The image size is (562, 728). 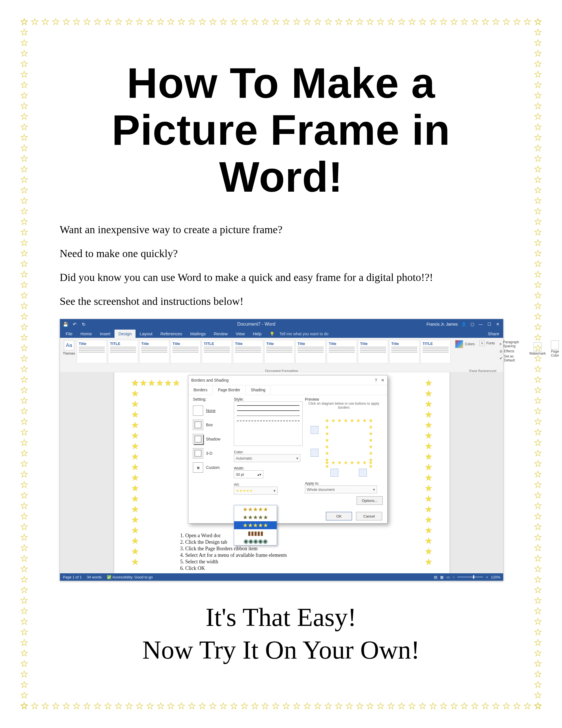 I want to click on width-spinner: 30 pt▴▾, so click(x=249, y=474).